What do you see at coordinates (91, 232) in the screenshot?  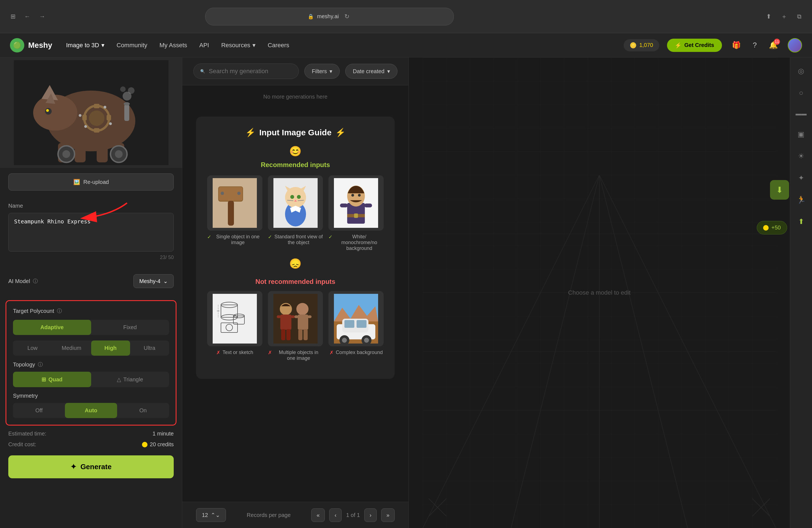 I see `name-input: Steampunk Rhino Express` at bounding box center [91, 232].